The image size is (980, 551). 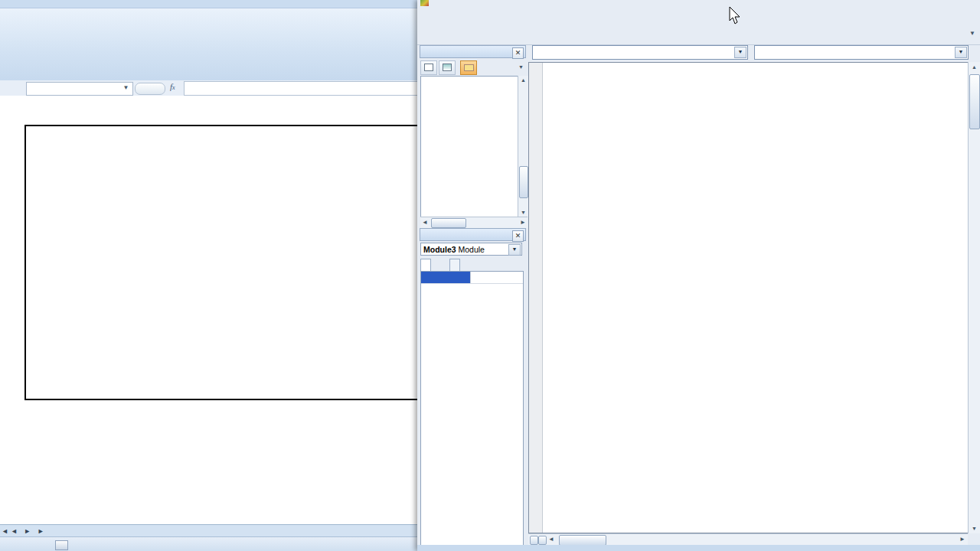 I want to click on code-vscrollbar: ▲ ▼, so click(x=974, y=298).